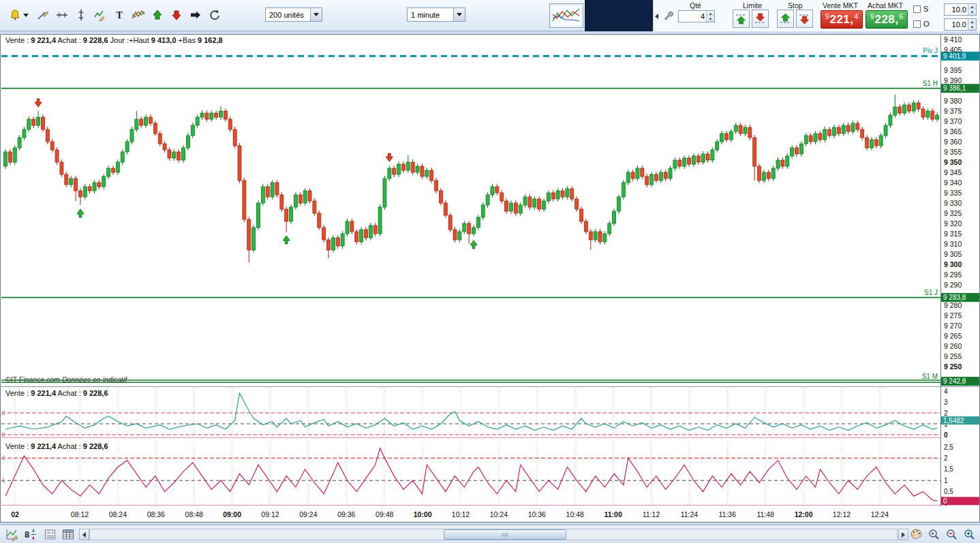  Describe the element at coordinates (15, 15) in the screenshot. I see `bell-icon` at that location.